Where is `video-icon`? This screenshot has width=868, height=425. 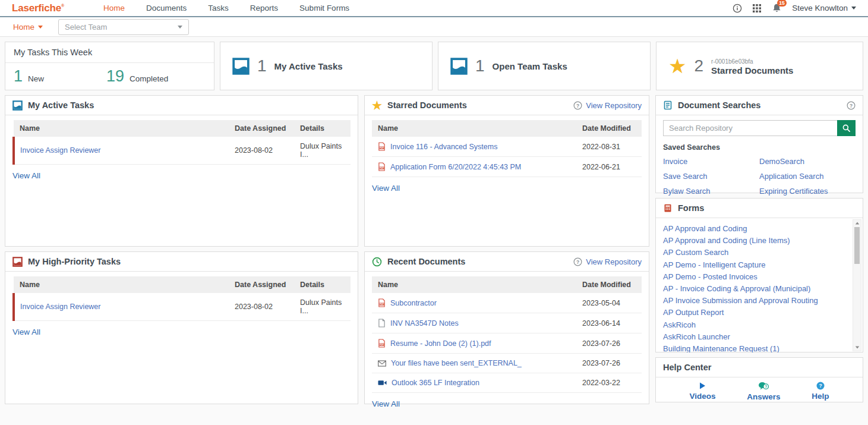
video-icon is located at coordinates (383, 383).